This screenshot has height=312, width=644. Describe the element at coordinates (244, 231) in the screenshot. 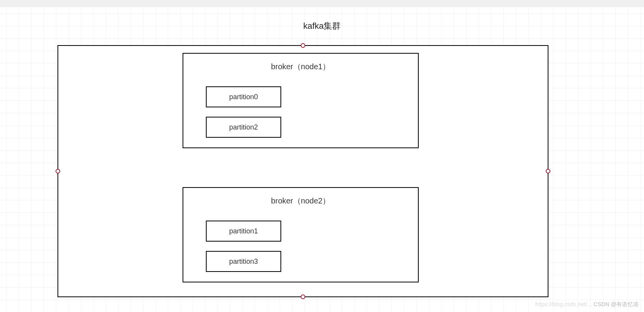

I see `partition1-box: partition1` at that location.